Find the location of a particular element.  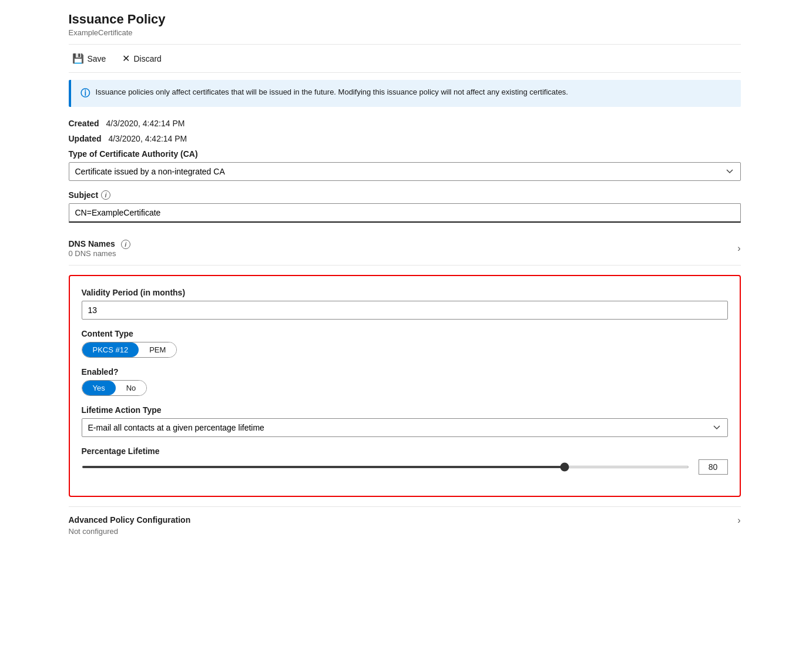

advanced-policy-row: Advanced Policy Configuration Not config… is located at coordinates (405, 525).